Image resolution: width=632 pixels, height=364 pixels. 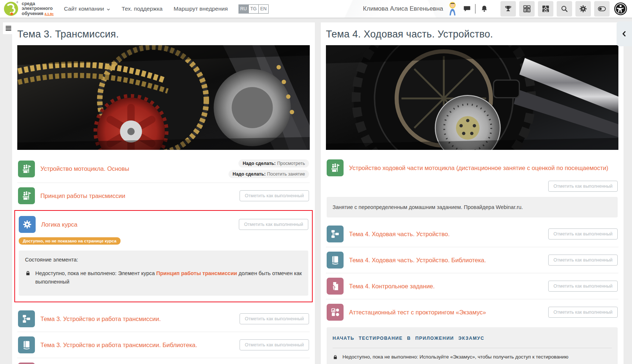 What do you see at coordinates (83, 196) in the screenshot?
I see `activity-link: Принцип работы трансмиссии` at bounding box center [83, 196].